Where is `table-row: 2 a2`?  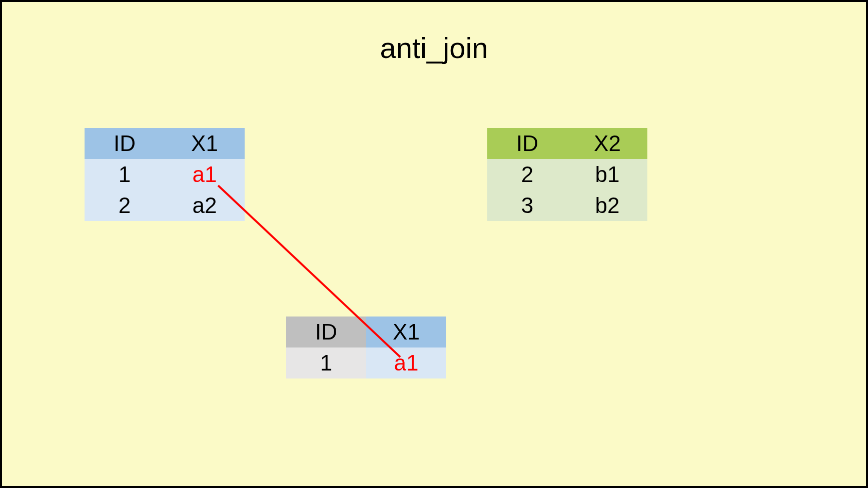 table-row: 2 a2 is located at coordinates (165, 206).